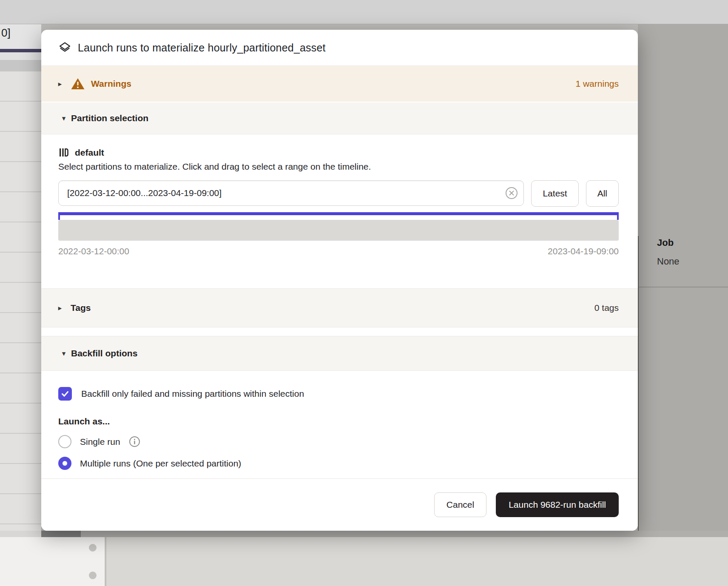  Describe the element at coordinates (338, 230) in the screenshot. I see `partition-timeline` at that location.